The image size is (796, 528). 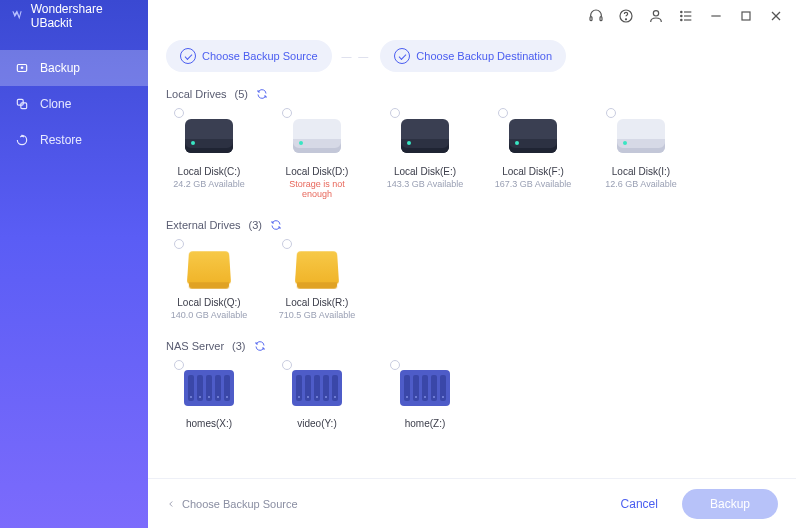 What do you see at coordinates (484, 56) in the screenshot?
I see `step-label: Choose Backup Destination` at bounding box center [484, 56].